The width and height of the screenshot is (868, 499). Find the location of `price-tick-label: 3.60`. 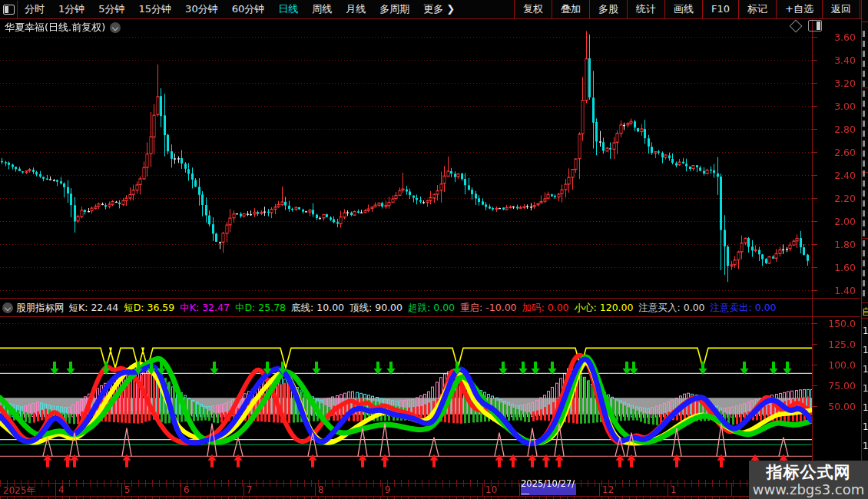

price-tick-label: 3.60 is located at coordinates (845, 37).